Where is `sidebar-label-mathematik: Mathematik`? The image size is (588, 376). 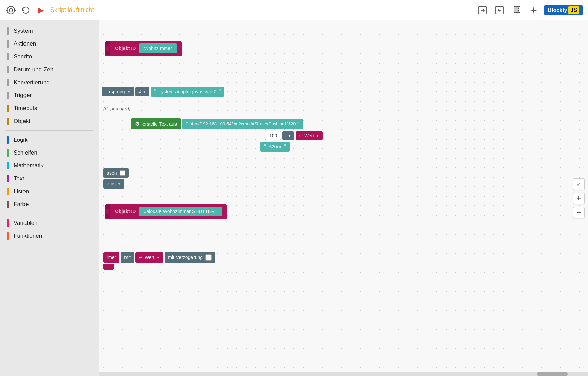
sidebar-label-mathematik: Mathematik is located at coordinates (29, 166).